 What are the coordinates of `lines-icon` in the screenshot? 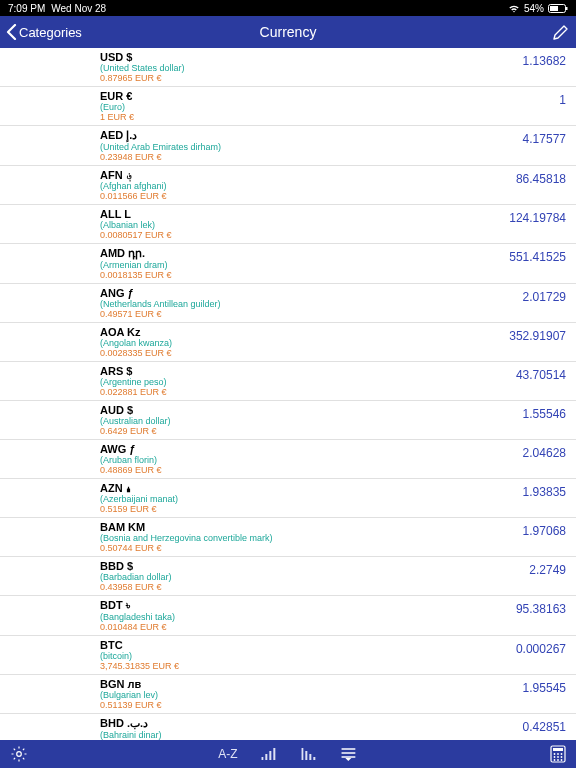 It's located at (350, 754).